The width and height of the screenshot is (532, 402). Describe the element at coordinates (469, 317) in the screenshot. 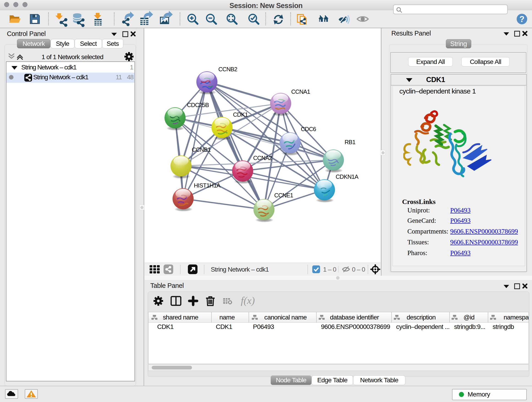

I see `svg-text: @id` at that location.